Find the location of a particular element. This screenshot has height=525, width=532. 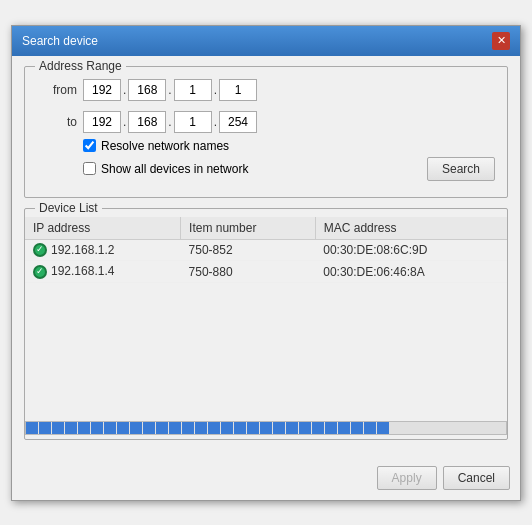

cell-mac: 00:30:DE:06:46:8A is located at coordinates (411, 272).